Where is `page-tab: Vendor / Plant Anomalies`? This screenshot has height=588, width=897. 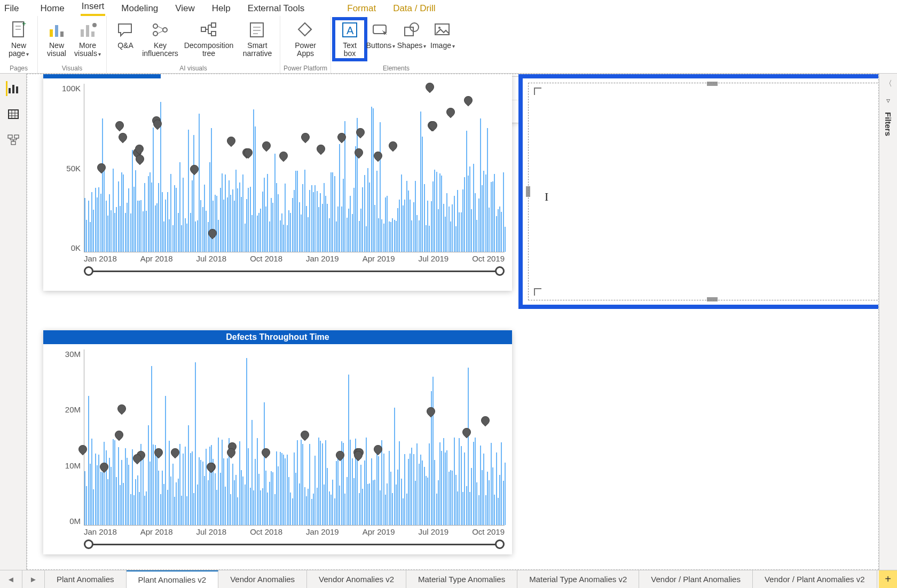
page-tab: Vendor / Plant Anomalies is located at coordinates (696, 579).